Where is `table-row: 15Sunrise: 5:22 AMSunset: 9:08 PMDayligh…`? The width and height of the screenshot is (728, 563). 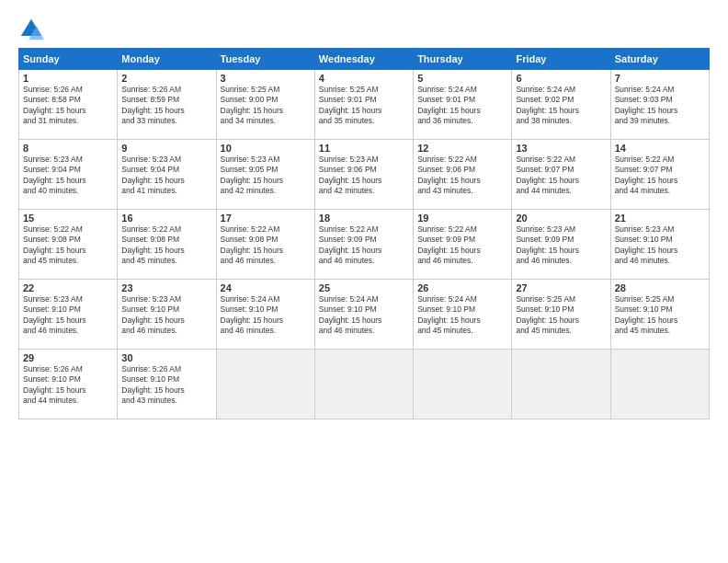
table-row: 15Sunrise: 5:22 AMSunset: 9:08 PMDayligh… is located at coordinates (68, 245).